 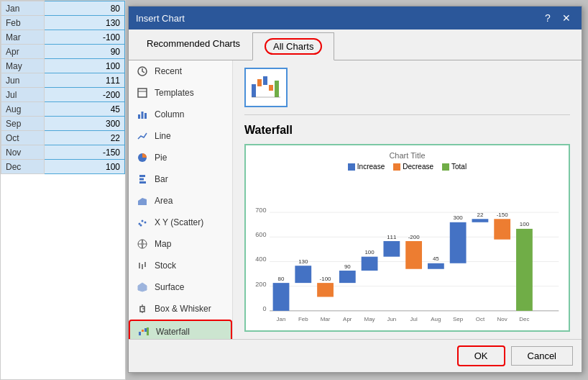 What do you see at coordinates (482, 356) in the screenshot?
I see `ok-button: OK` at bounding box center [482, 356].